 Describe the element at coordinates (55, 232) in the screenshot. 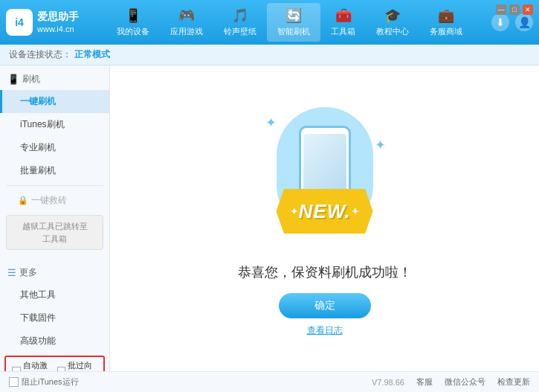

I see `jailbreak-notice-text: 越狱工具已跳转至工具箱` at that location.